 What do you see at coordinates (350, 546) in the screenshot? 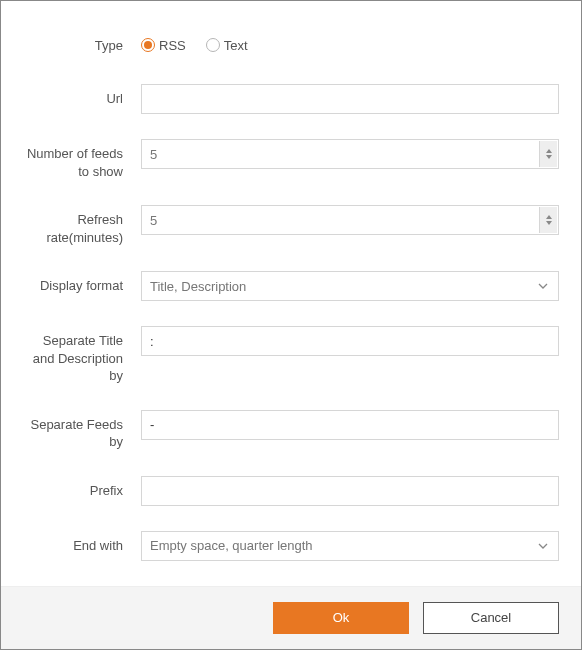
I see `end-with-select: Empty space, quarter length` at bounding box center [350, 546].